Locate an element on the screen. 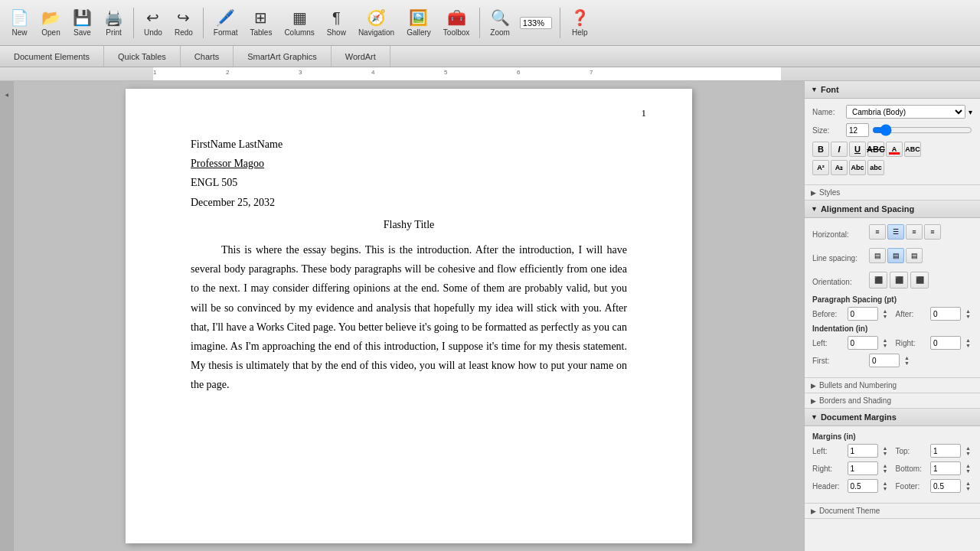 Image resolution: width=980 pixels, height=551 pixels. smaller-button: abc is located at coordinates (876, 168).